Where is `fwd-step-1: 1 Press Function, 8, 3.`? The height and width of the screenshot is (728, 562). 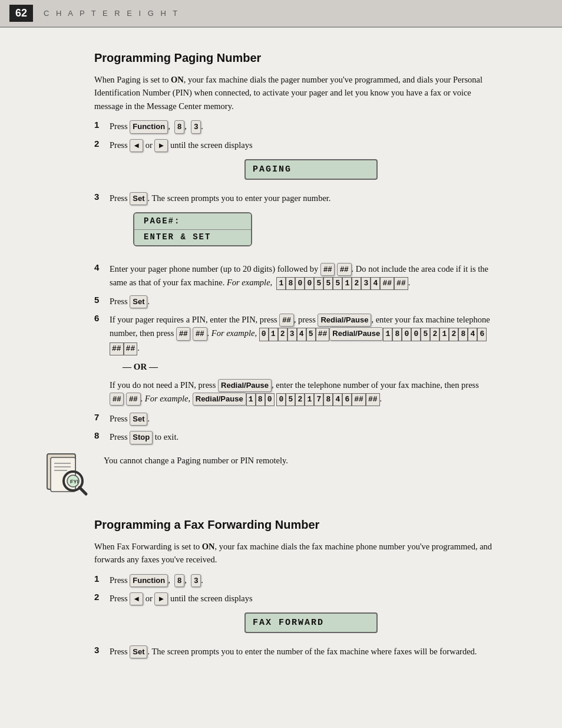 fwd-step-1: 1 Press Function, 8, 3. is located at coordinates (295, 580).